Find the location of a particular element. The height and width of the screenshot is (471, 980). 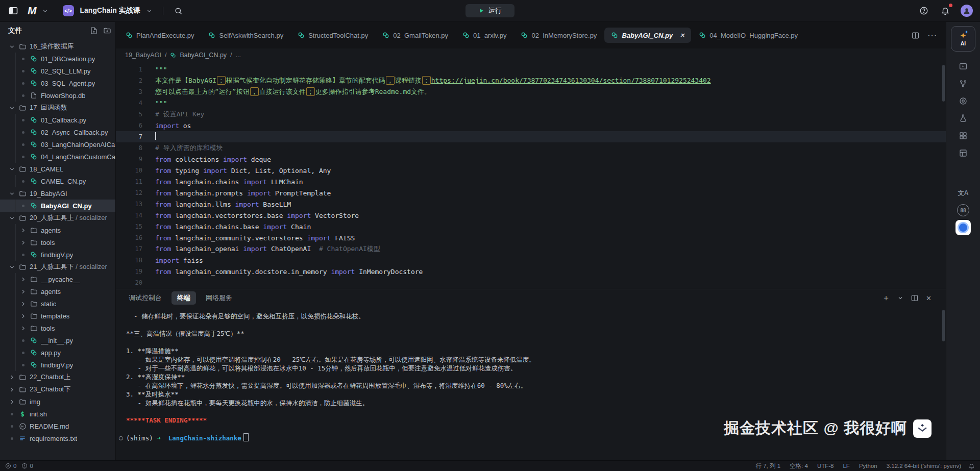

run-button: 运行 is located at coordinates (490, 11).